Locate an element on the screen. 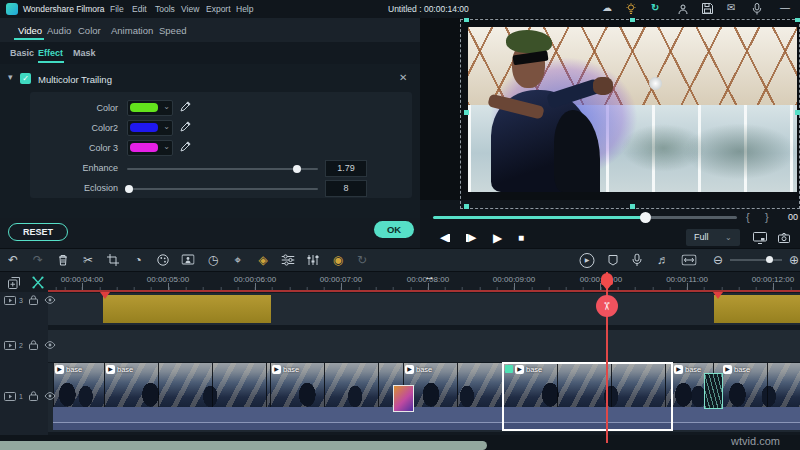  color2-swatch-dropdown: ⌄ is located at coordinates (150, 128).